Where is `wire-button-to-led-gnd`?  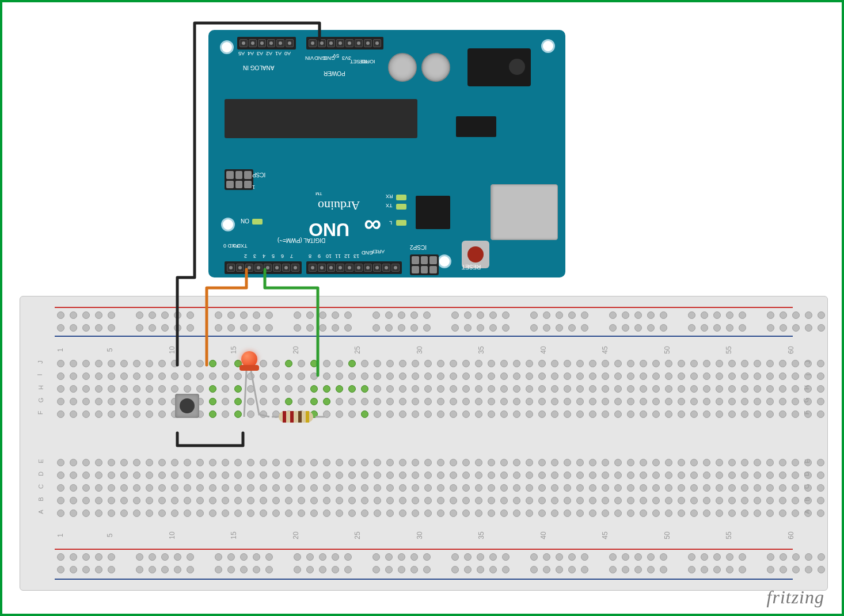 wire-button-to-led-gnd is located at coordinates (210, 439).